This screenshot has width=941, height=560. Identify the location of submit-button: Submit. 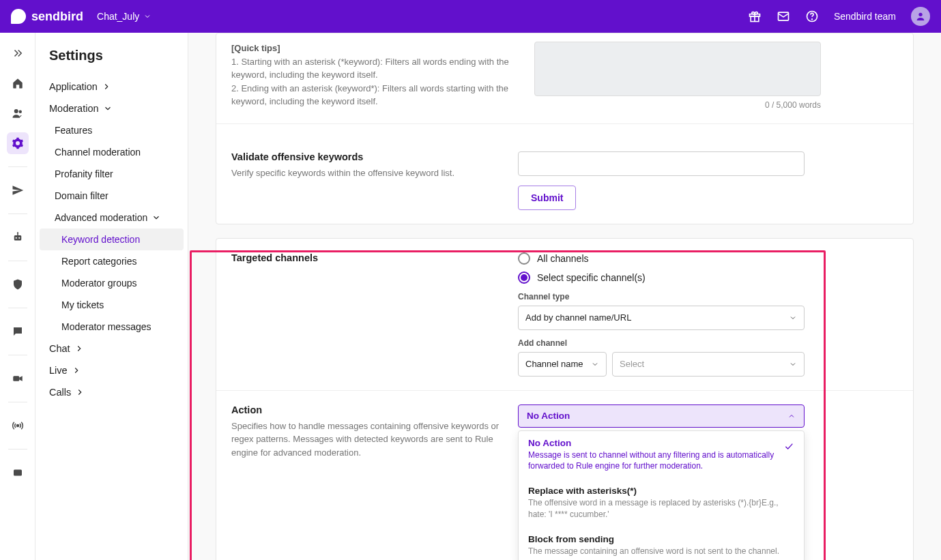
(547, 198).